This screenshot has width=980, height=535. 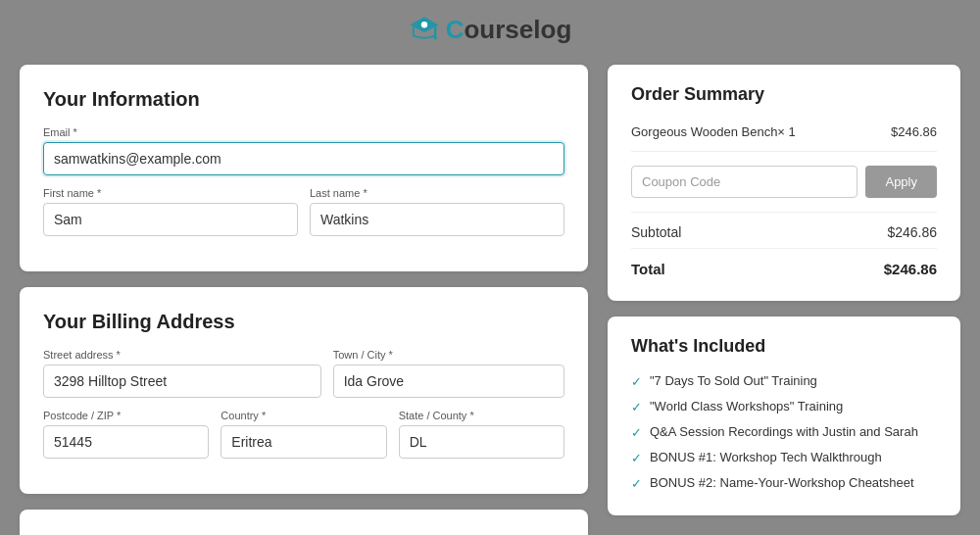 What do you see at coordinates (784, 265) in the screenshot?
I see `total-row: Total $246.86` at bounding box center [784, 265].